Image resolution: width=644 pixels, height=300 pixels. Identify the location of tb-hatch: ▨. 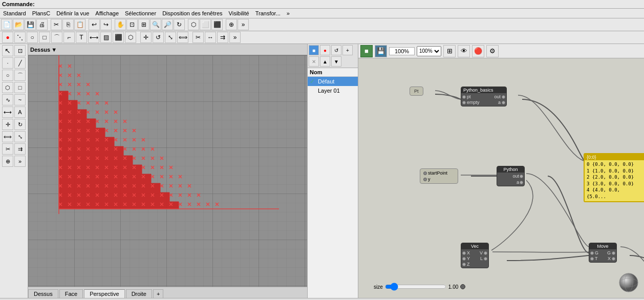
(106, 37).